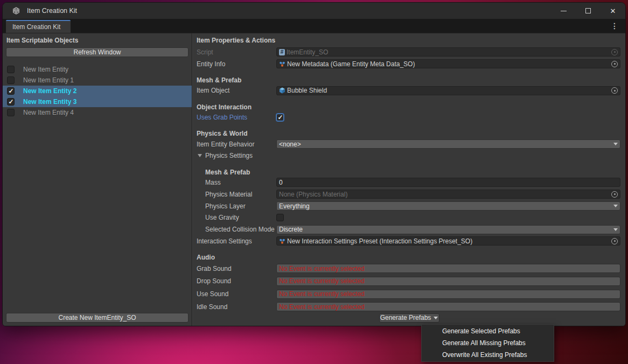  I want to click on close-button, so click(613, 11).